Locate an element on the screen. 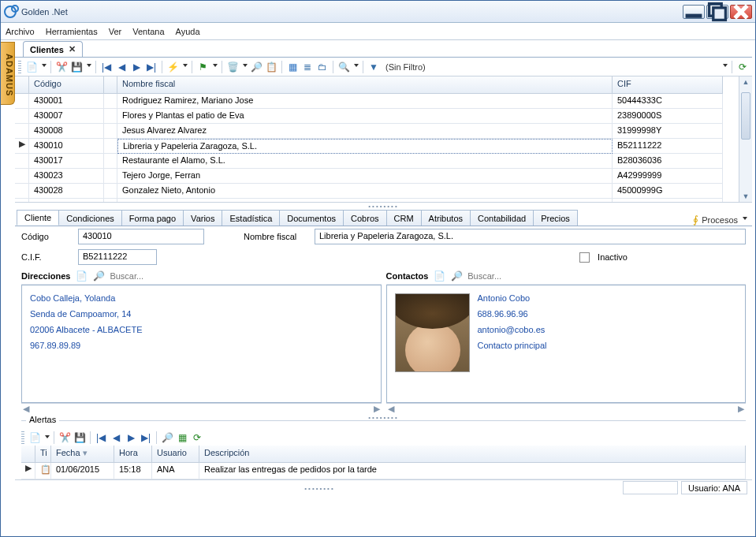 This screenshot has height=537, width=756. nav-last-icon: ▶| is located at coordinates (151, 67).